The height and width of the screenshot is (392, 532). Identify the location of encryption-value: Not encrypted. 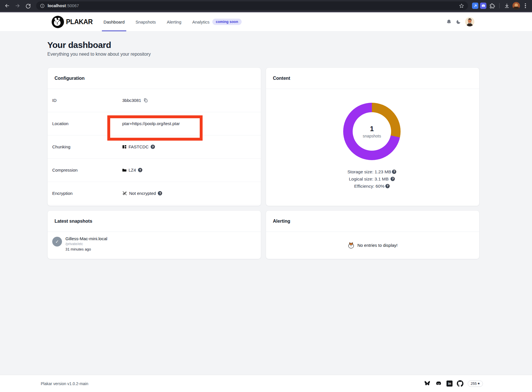
(142, 193).